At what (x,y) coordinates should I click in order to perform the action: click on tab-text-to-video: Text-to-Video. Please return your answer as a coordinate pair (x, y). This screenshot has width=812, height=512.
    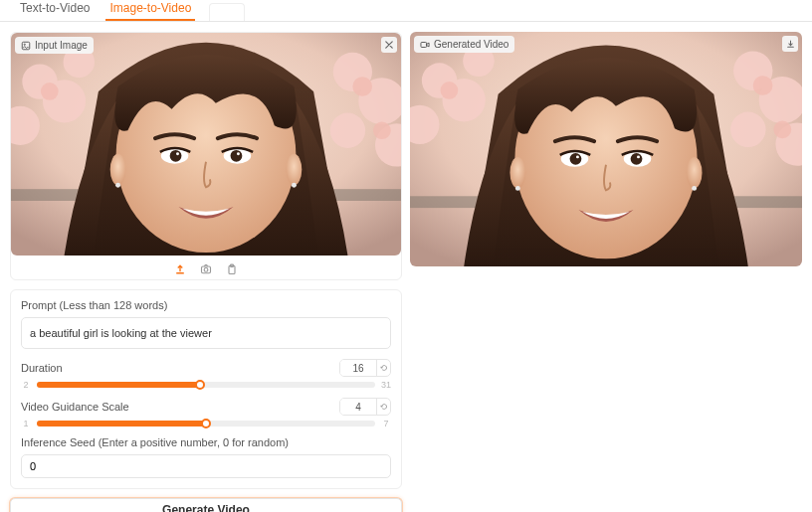
    Looking at the image, I should click on (55, 10).